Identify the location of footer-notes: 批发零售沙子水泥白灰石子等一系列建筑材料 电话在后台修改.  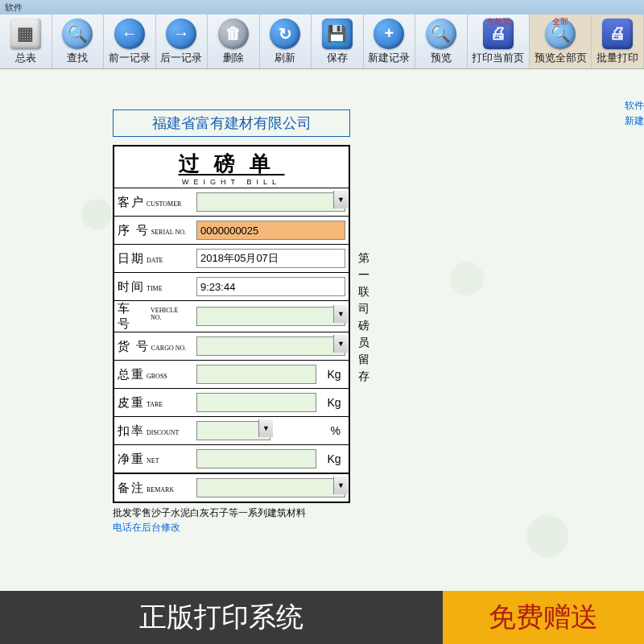
(232, 520).